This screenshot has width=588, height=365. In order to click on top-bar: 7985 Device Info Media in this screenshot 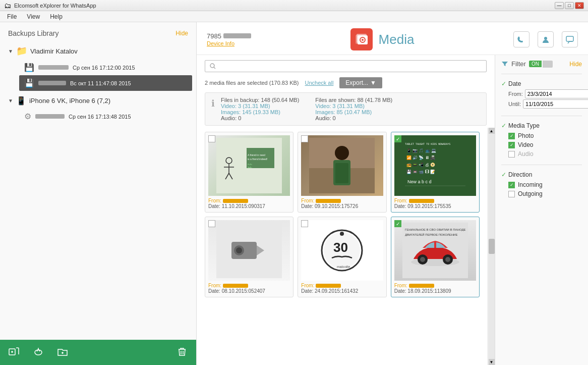, I will do `click(392, 38)`.